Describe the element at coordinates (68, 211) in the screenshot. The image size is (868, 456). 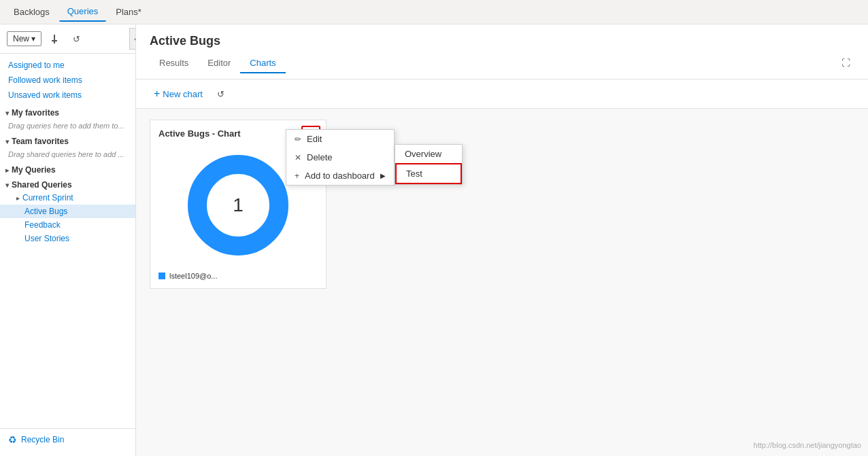
I see `sidebar-item-active-bugs: Active Bugs` at that location.